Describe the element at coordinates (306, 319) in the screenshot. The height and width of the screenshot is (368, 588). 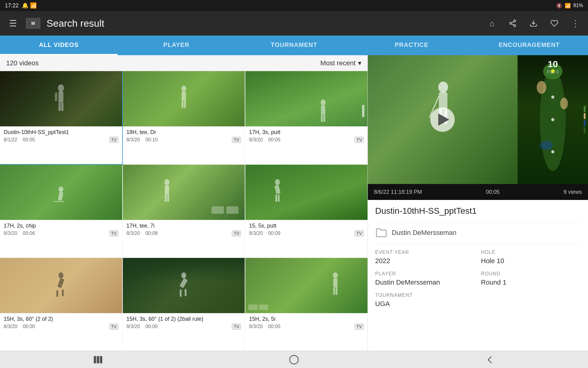
I see `video-title-9: 15H, 2s, 5i` at that location.